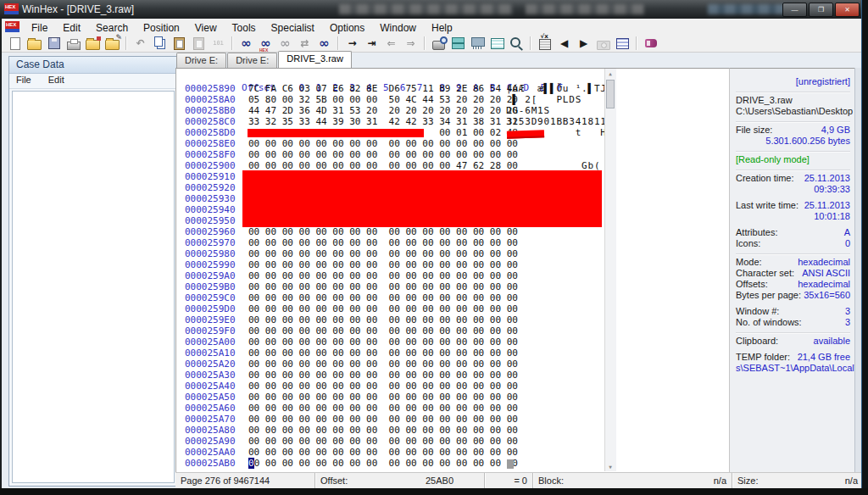 This screenshot has width=868, height=495. Describe the element at coordinates (206, 28) in the screenshot. I see `menu-view: View` at that location.